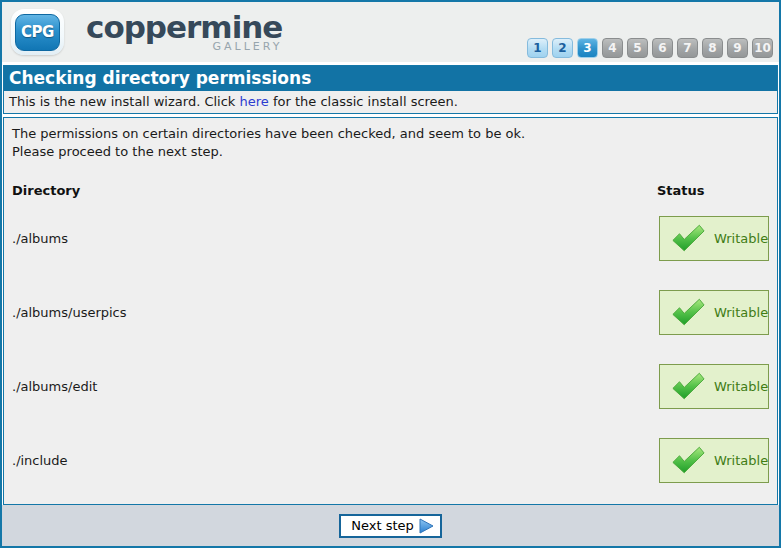 The height and width of the screenshot is (548, 781). What do you see at coordinates (390, 526) in the screenshot?
I see `next-step-button: Next step` at bounding box center [390, 526].